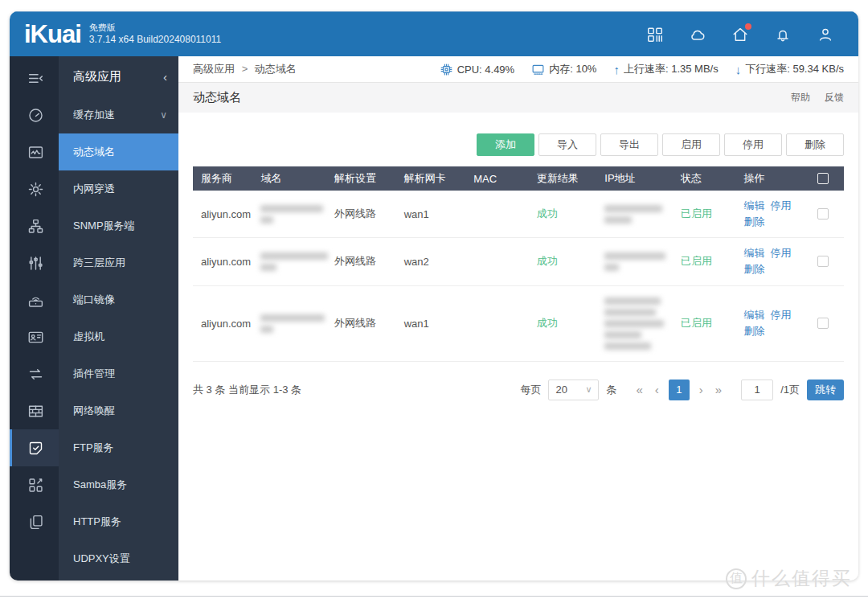 Image resolution: width=868 pixels, height=599 pixels. What do you see at coordinates (518, 69) in the screenshot?
I see `status-bar: 高级应用 > 动态域名 CPU: 4.49%内存: 10%↑上行速率: 1.35…` at bounding box center [518, 69].